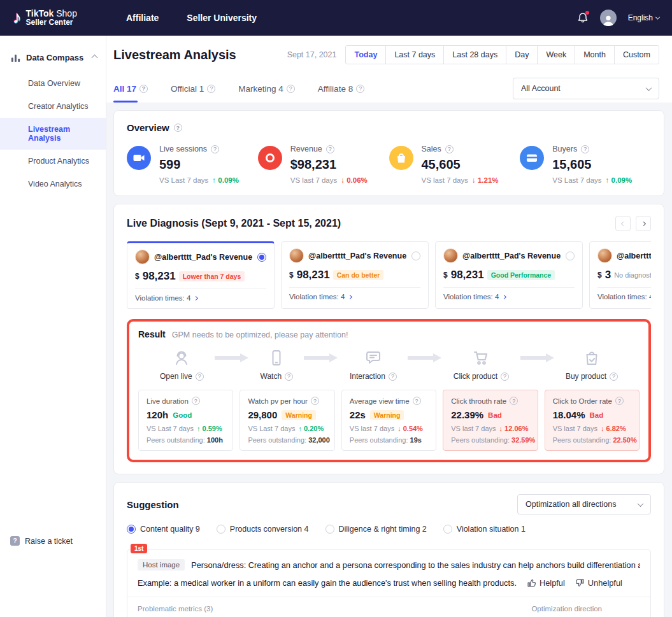 This screenshot has width=672, height=617. I want to click on filter-content-quality: Content quality 9, so click(163, 529).